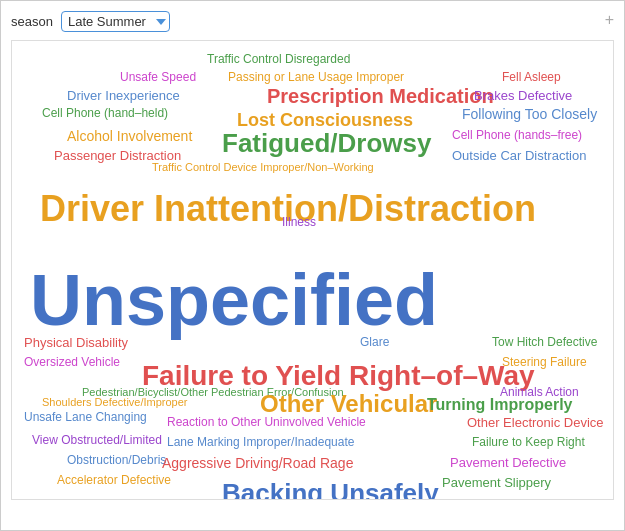 This screenshot has width=625, height=531. Describe the element at coordinates (116, 460) in the screenshot. I see `word-item: Obstruction/Debris` at that location.